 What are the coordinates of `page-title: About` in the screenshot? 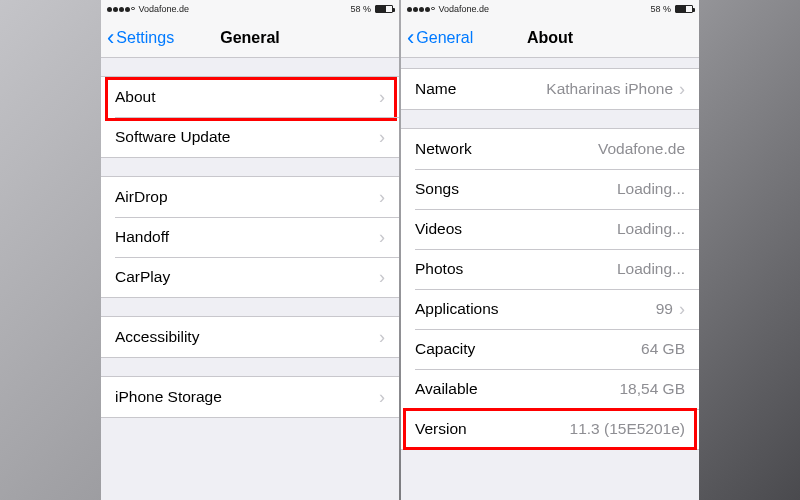 It's located at (550, 38).